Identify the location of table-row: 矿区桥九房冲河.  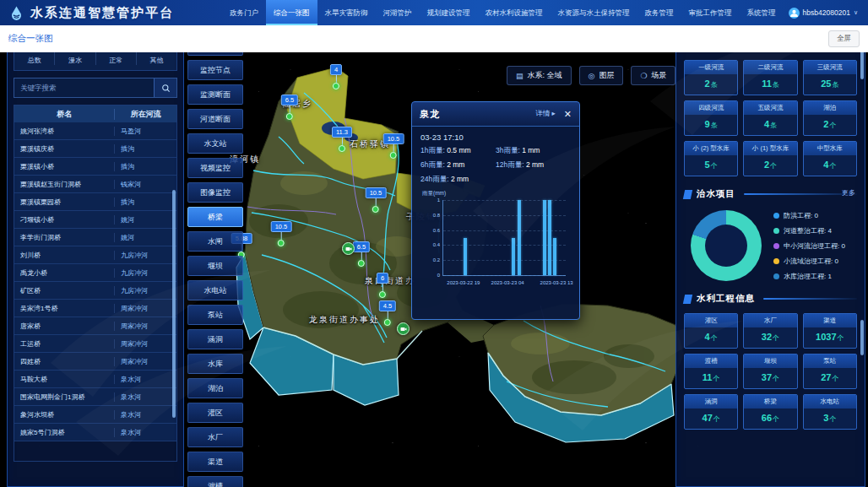
(95, 290).